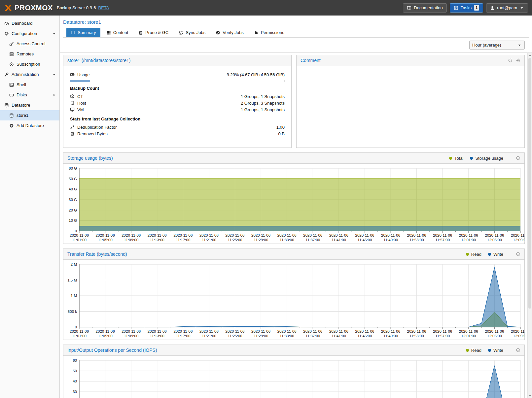  Describe the element at coordinates (157, 336) in the screenshot. I see `svg-text: 11:13:00` at that location.